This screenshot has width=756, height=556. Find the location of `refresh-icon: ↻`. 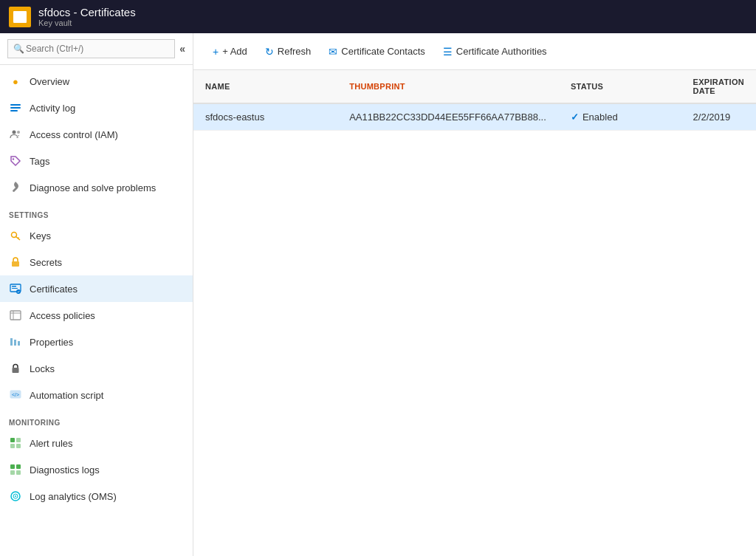

refresh-icon: ↻ is located at coordinates (269, 52).